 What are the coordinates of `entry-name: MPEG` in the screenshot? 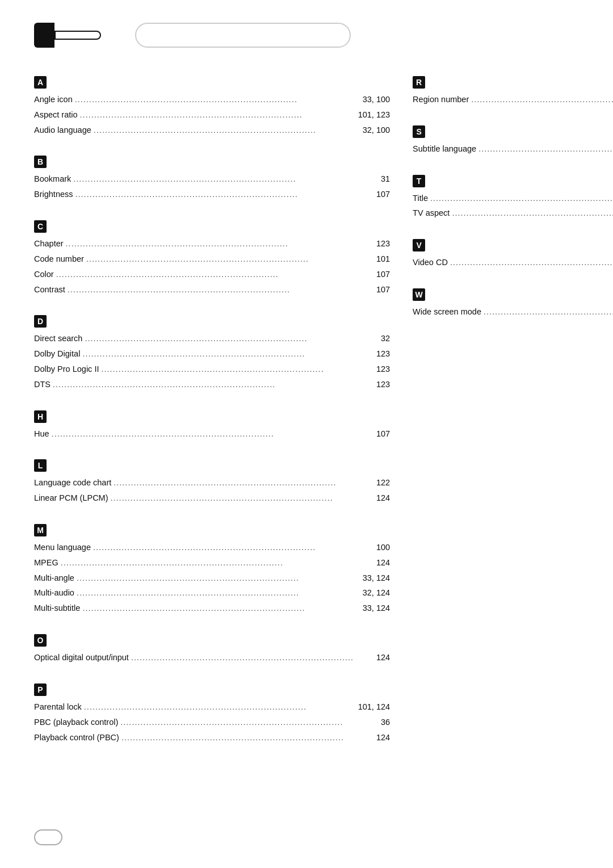 It's located at (47, 563).